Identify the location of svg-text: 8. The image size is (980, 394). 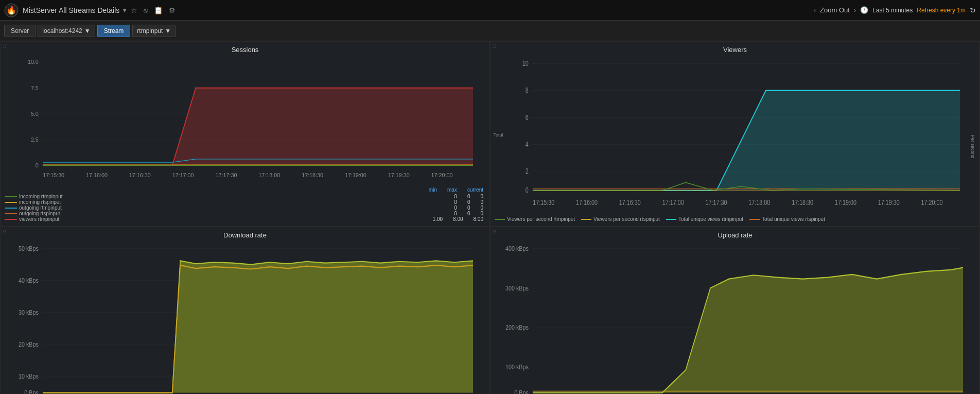
(527, 91).